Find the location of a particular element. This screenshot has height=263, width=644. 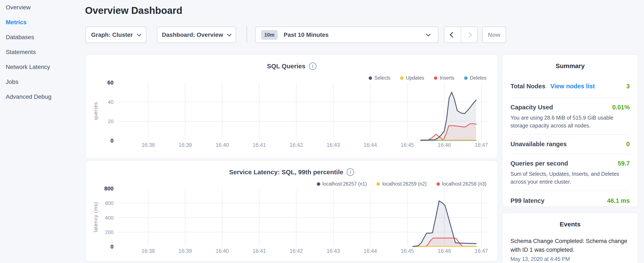

summary-label: P99 latency is located at coordinates (528, 201).